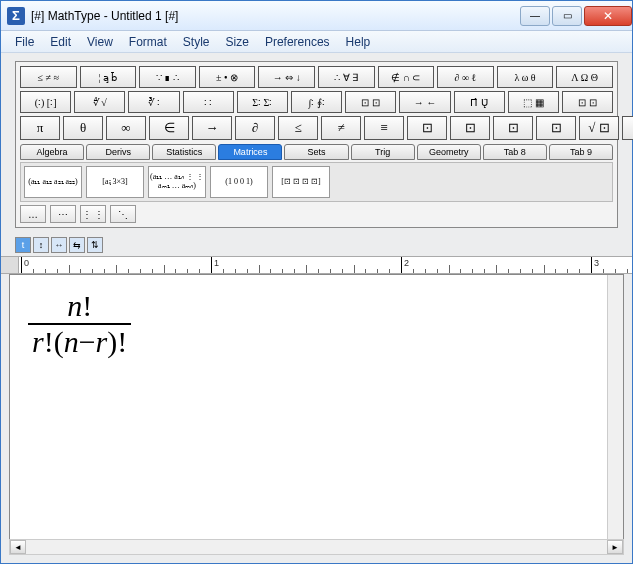 The image size is (633, 564). I want to click on menu-help: Help, so click(358, 42).